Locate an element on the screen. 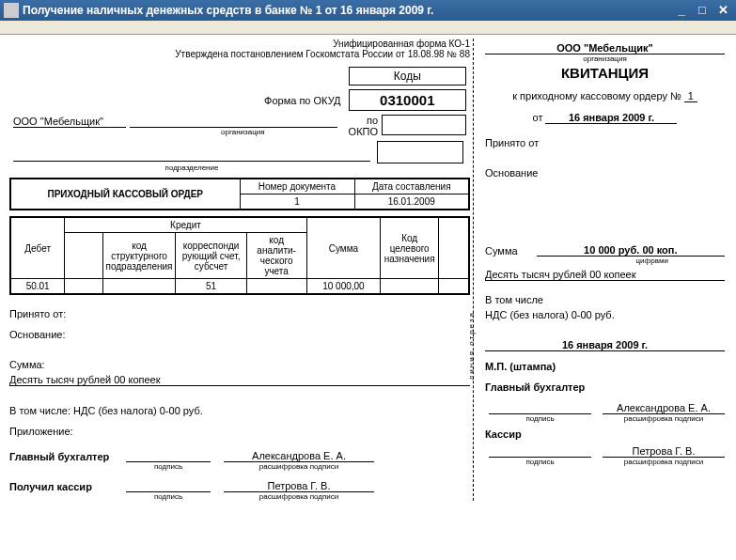  col-struct: код структурного подразделения is located at coordinates (139, 256).